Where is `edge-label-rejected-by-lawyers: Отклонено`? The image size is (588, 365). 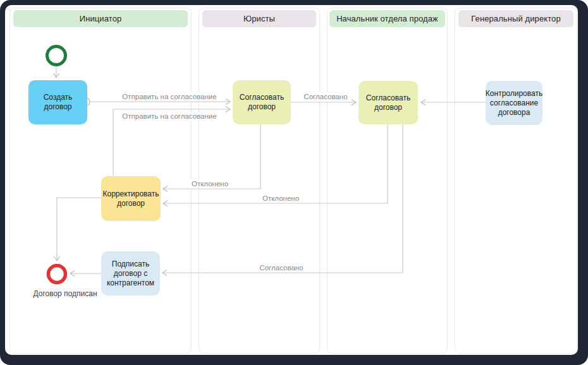 edge-label-rejected-by-lawyers: Отклонено is located at coordinates (210, 184).